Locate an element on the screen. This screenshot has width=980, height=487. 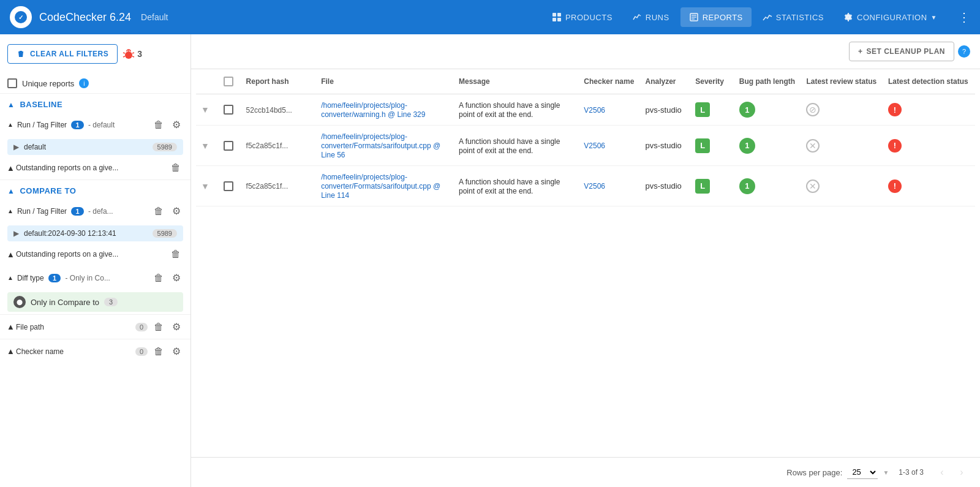
compare-run-item-count: 5989 is located at coordinates (165, 233).